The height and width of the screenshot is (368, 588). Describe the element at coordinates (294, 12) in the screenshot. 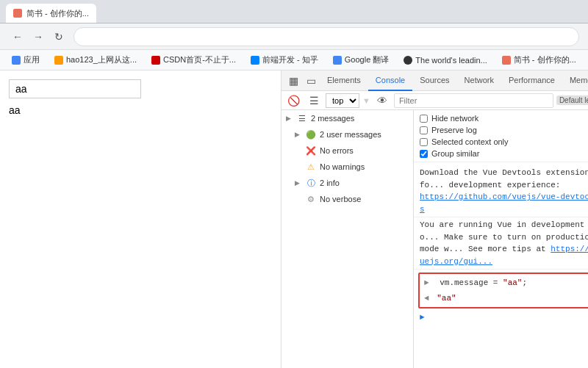

I see `tab-bar: 简书 - 创作你的...` at that location.